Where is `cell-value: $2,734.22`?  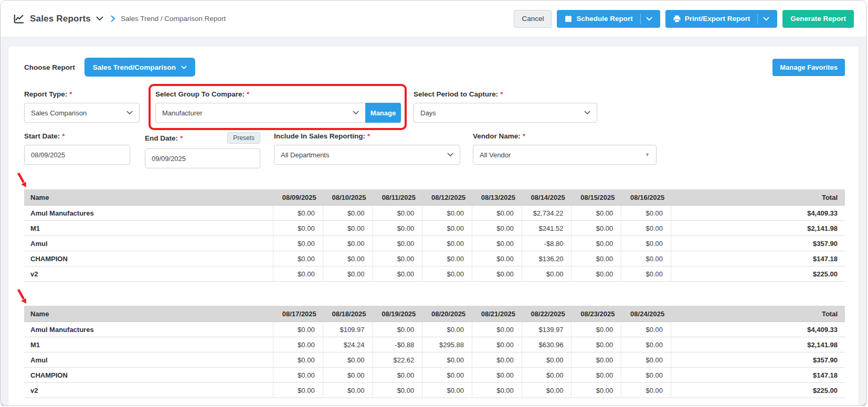
cell-value: $2,734.22 is located at coordinates (547, 213).